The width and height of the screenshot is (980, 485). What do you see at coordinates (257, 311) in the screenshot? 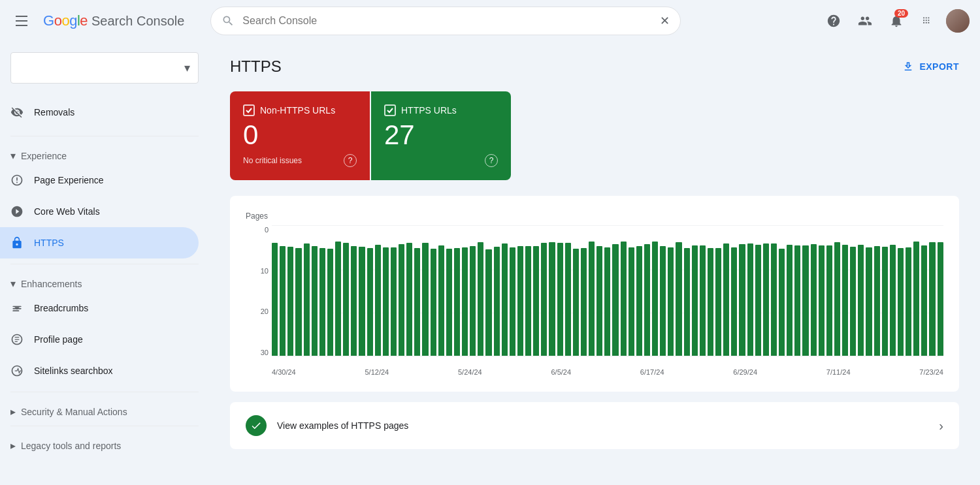
I see `y-tick-20: 20` at bounding box center [257, 311].